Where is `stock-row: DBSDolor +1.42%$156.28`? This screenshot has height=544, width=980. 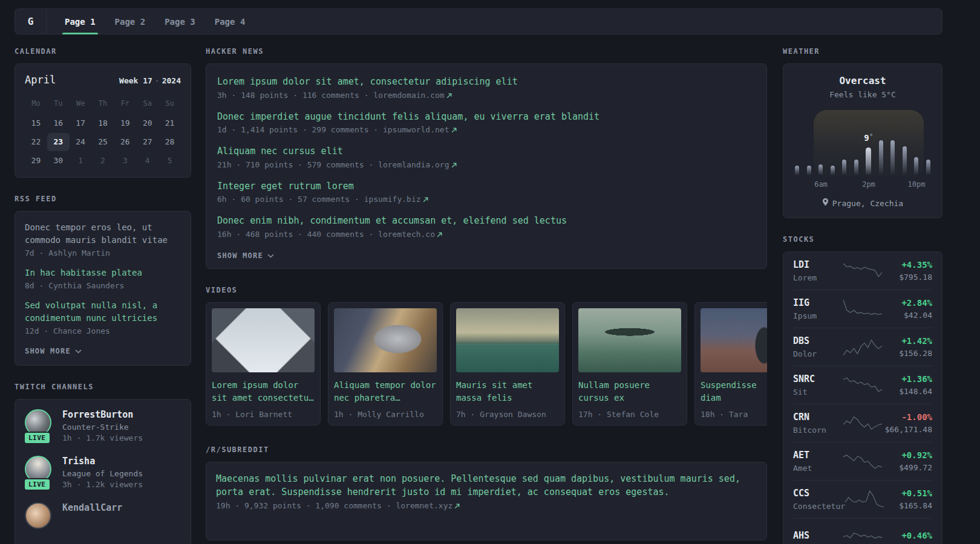
stock-row: DBSDolor +1.42%$156.28 is located at coordinates (863, 347).